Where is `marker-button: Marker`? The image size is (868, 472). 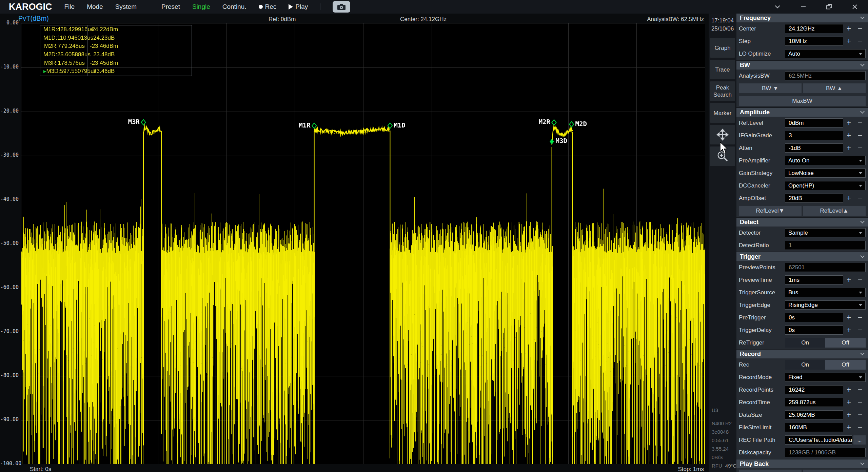 marker-button: Marker is located at coordinates (723, 113).